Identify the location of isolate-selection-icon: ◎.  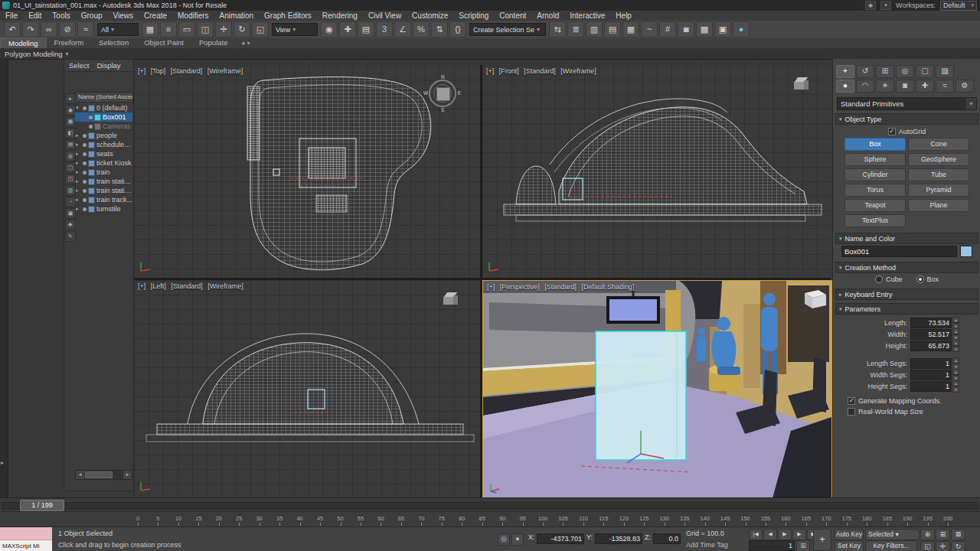
(504, 540).